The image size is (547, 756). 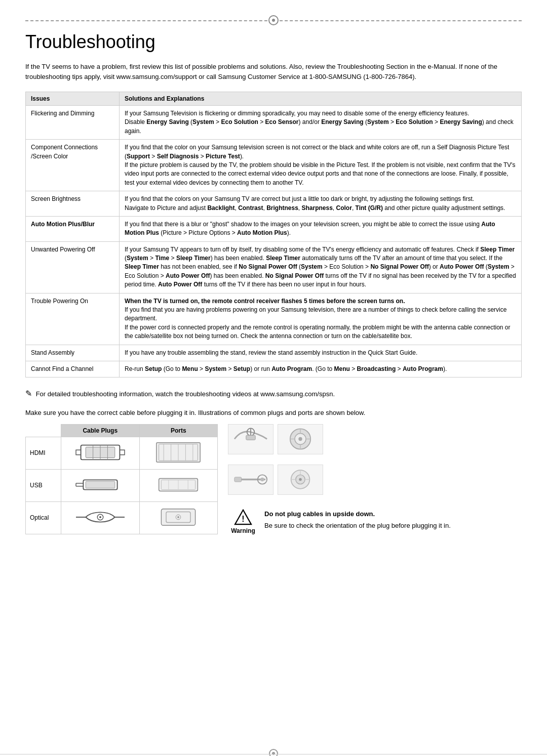 I want to click on warning-line1: Do not plug cables in upside down., so click(x=358, y=514).